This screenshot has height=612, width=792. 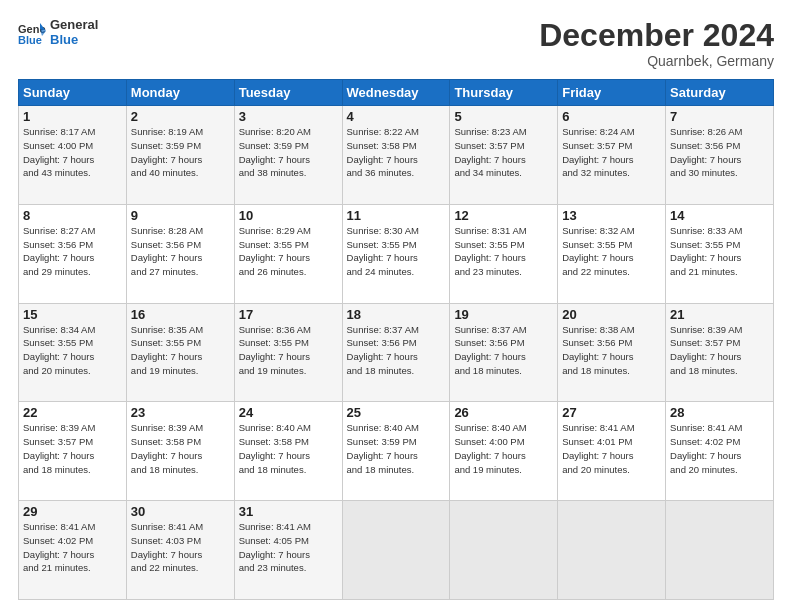 What do you see at coordinates (288, 548) in the screenshot?
I see `day-info: Sunrise: 8:41 AM Sunset: 4:05 PM Dayligh…` at bounding box center [288, 548].